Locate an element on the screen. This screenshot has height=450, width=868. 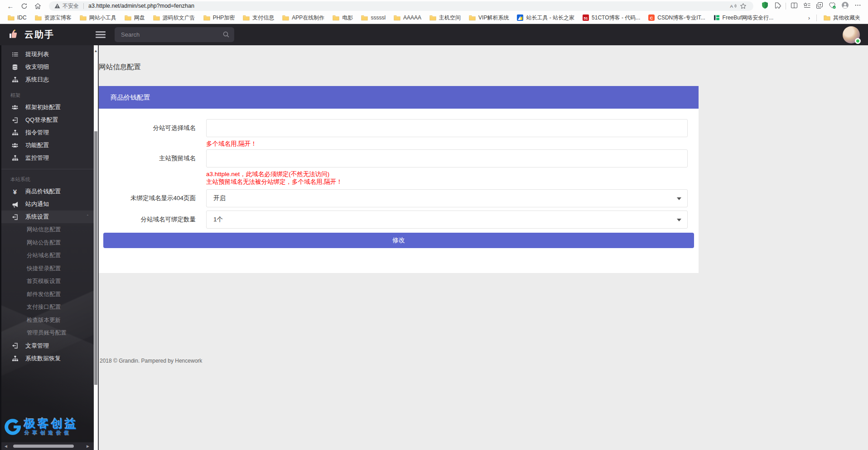
sidebar-item: 指令管理 is located at coordinates (48, 133).